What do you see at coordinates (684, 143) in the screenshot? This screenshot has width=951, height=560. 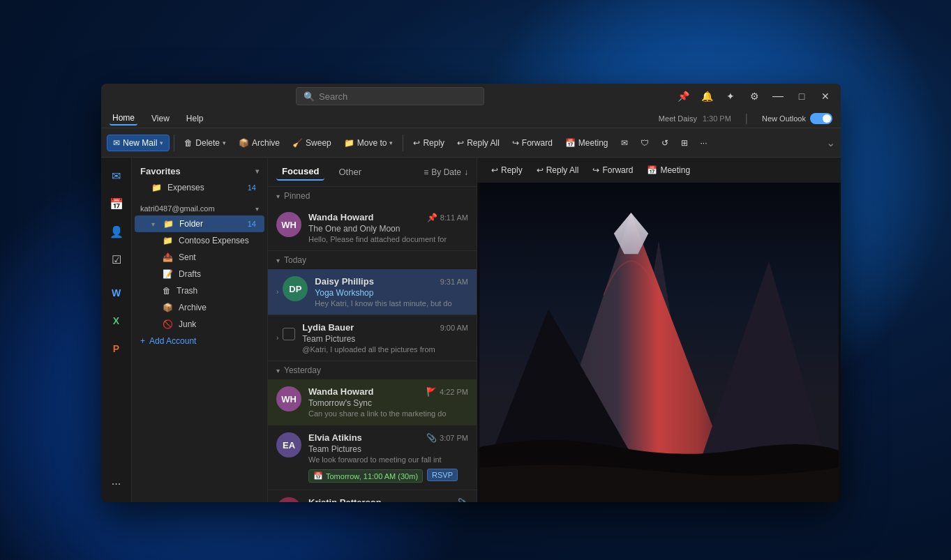 I see `grid-view-button: ⊞` at bounding box center [684, 143].